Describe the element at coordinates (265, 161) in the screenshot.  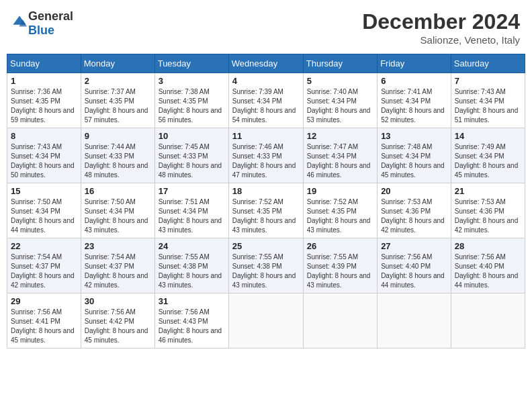
I see `day-info: Sunrise: 7:46 AM Sunset: 4:33 PM Dayligh…` at that location.